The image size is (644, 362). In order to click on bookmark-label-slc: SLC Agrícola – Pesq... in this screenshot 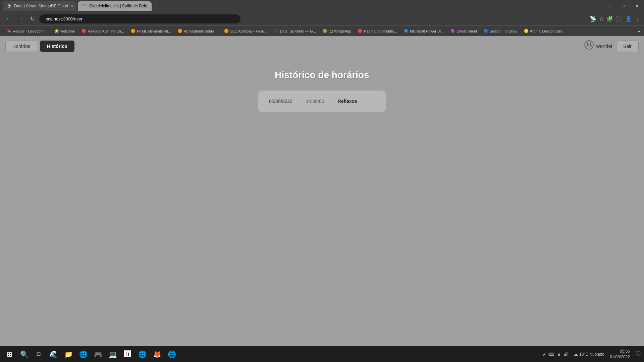, I will do `click(249, 31)`.